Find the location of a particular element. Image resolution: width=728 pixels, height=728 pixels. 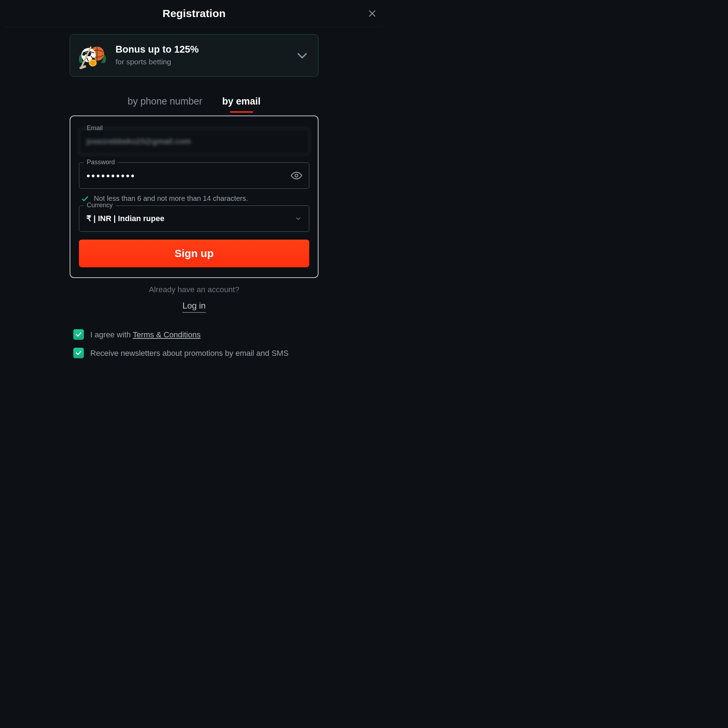

checkbox-newsletter is located at coordinates (78, 353).